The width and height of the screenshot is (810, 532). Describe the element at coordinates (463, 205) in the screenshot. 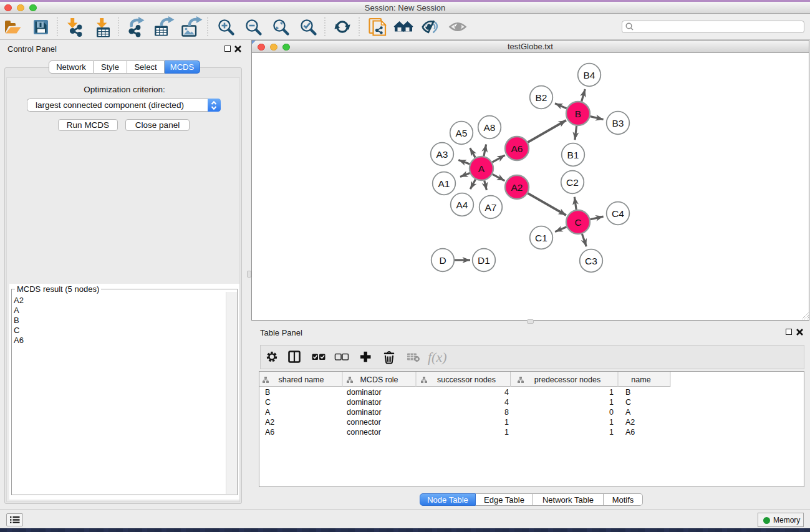

I see `svg-text: A4` at that location.